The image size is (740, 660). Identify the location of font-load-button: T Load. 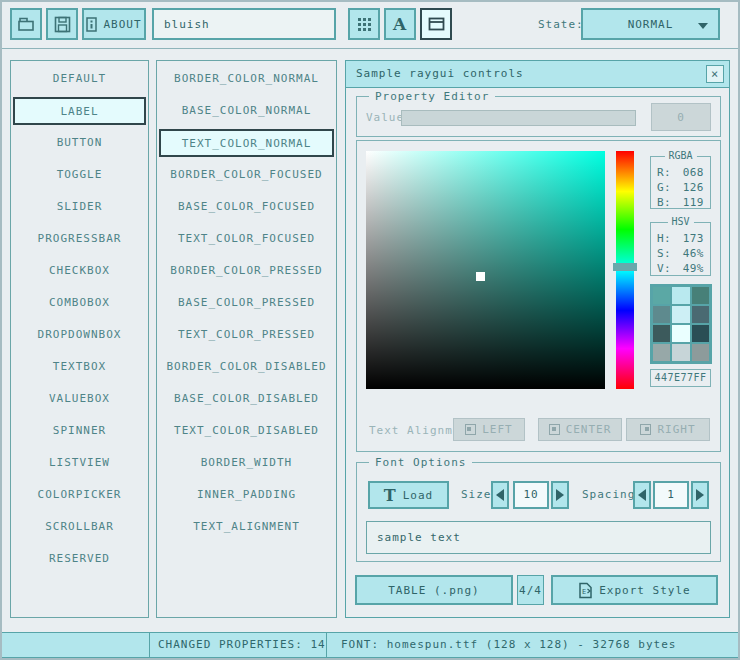
(408, 495).